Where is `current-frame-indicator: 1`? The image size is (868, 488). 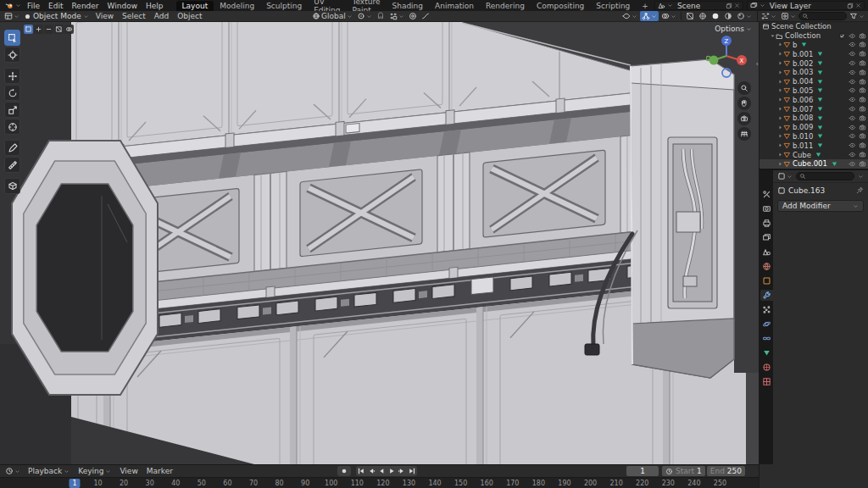 current-frame-indicator: 1 is located at coordinates (75, 483).